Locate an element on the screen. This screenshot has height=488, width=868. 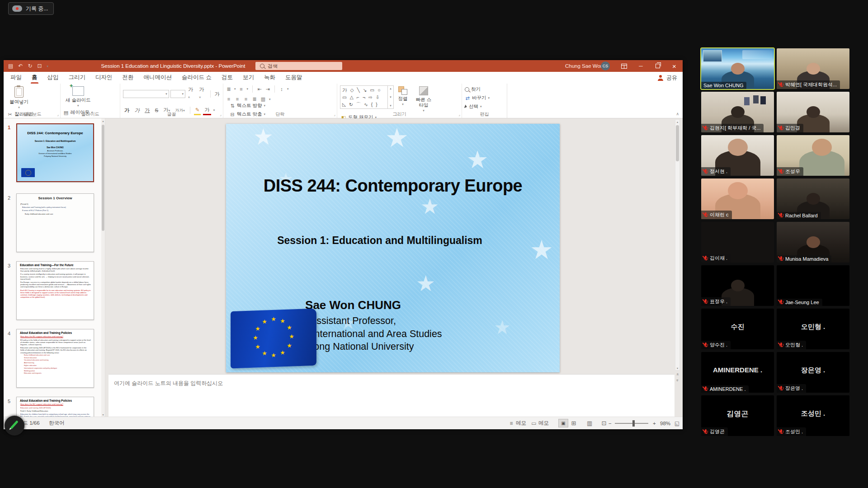
slide-sorter-view-button: ⊞ is located at coordinates (574, 423).